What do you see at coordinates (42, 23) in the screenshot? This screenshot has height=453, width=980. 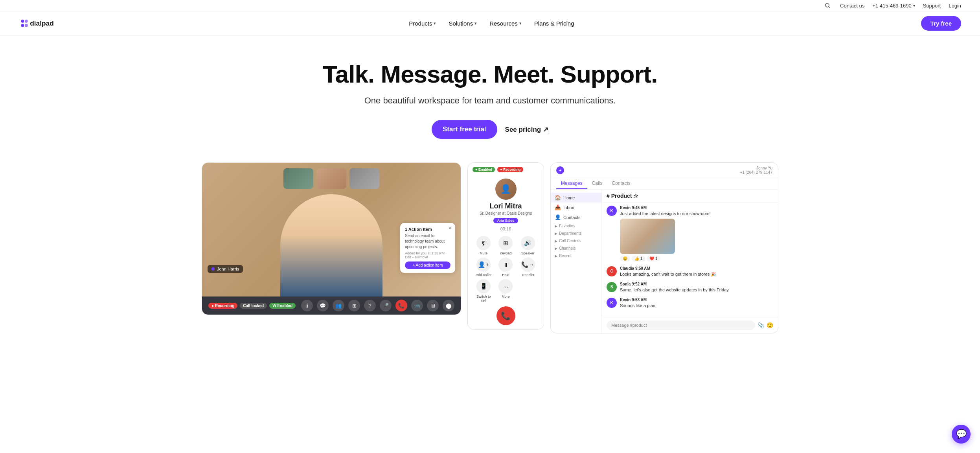 I see `svg-text: dialpad` at bounding box center [42, 23].